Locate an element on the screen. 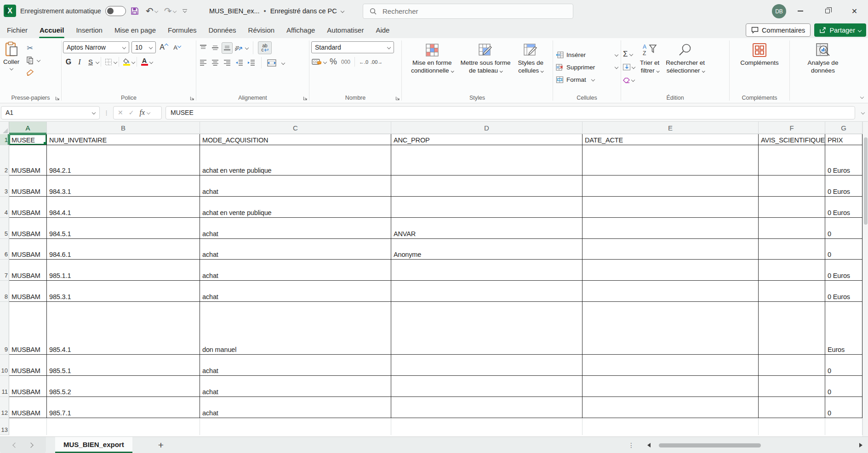 The image size is (868, 453). cell-F10 is located at coordinates (792, 365).